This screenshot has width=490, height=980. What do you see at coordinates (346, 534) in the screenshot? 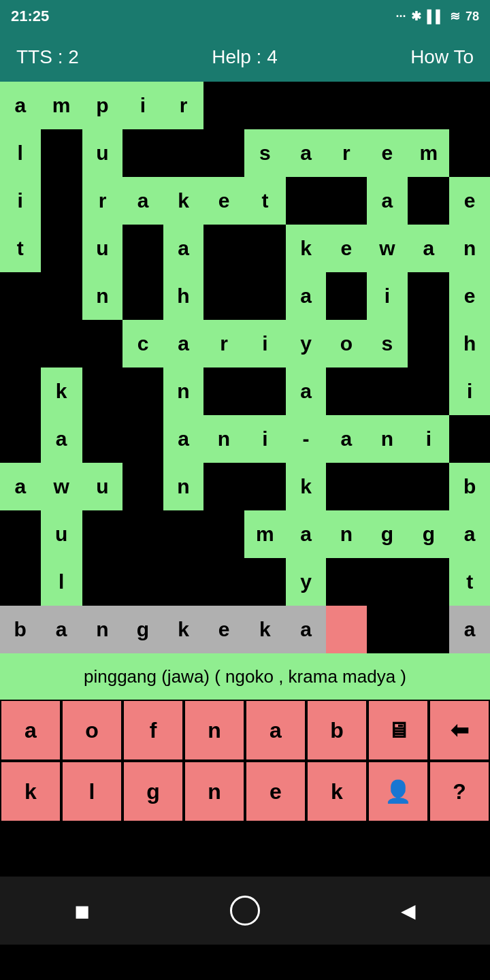
I see `cell-10-9: n` at bounding box center [346, 534].